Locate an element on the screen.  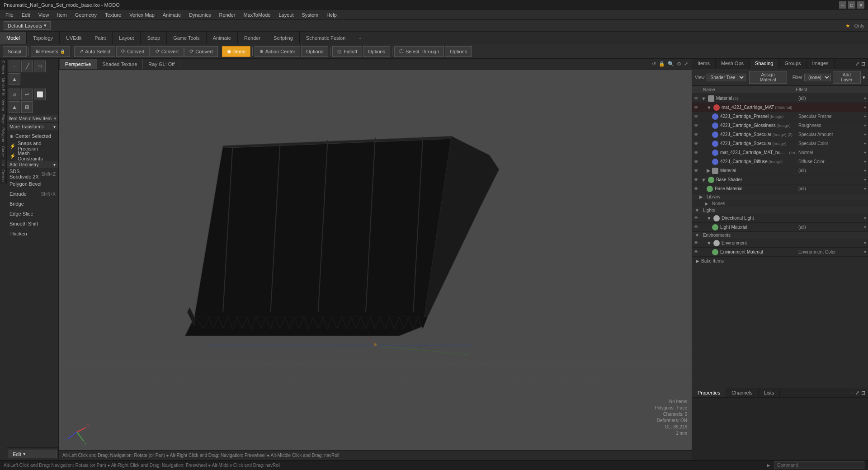
layout-dropdown: Default Layouts ▾ is located at coordinates (27, 25).